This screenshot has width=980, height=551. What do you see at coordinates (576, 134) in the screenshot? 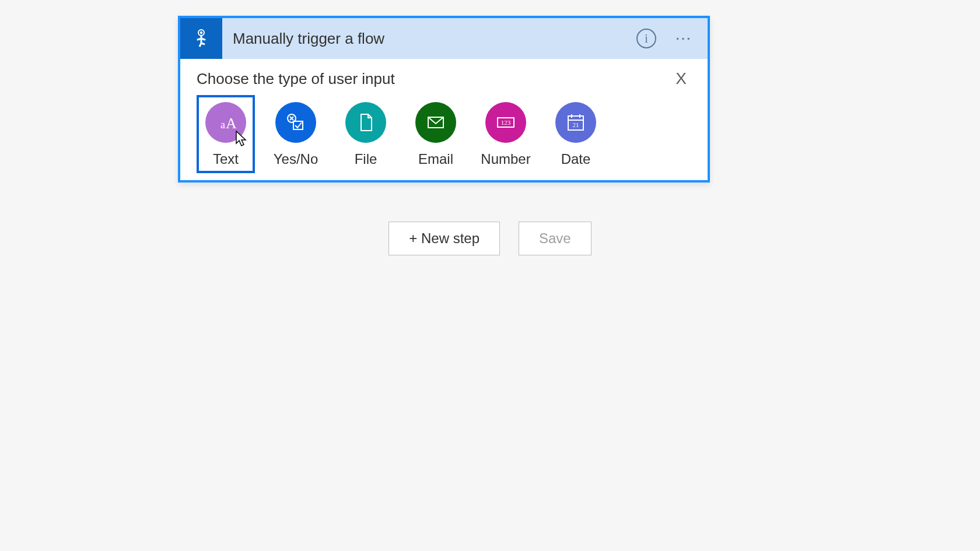
I see `option-date: 21 Date` at bounding box center [576, 134].